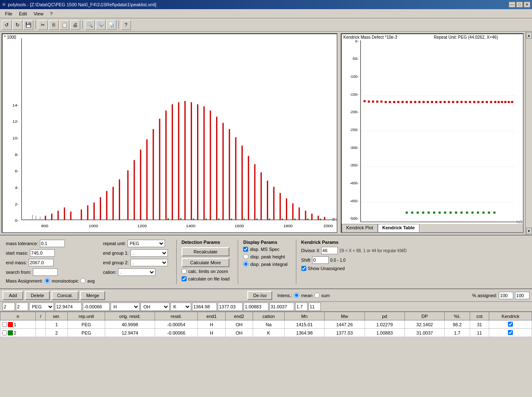  Describe the element at coordinates (5, 325) in the screenshot. I see `row1-checkbox` at that location.